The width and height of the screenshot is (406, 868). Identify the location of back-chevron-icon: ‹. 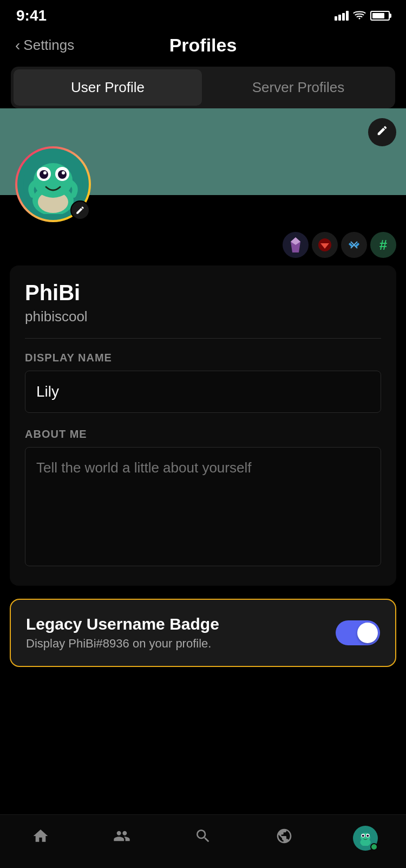
(17, 46).